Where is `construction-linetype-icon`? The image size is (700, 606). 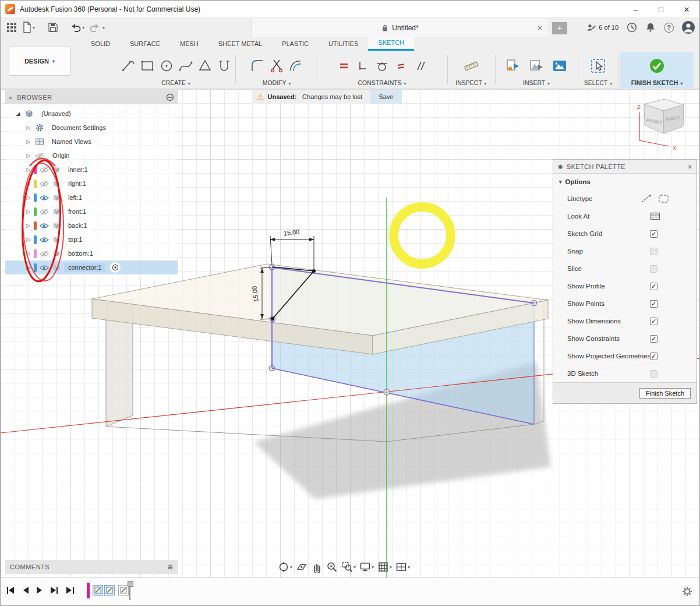
construction-linetype-icon is located at coordinates (646, 199).